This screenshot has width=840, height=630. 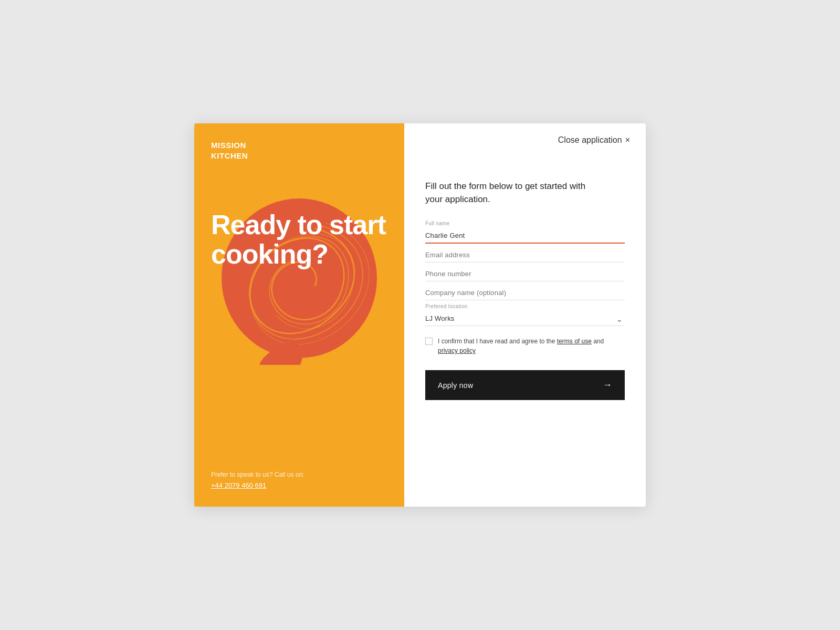 I want to click on phone-field, so click(x=525, y=274).